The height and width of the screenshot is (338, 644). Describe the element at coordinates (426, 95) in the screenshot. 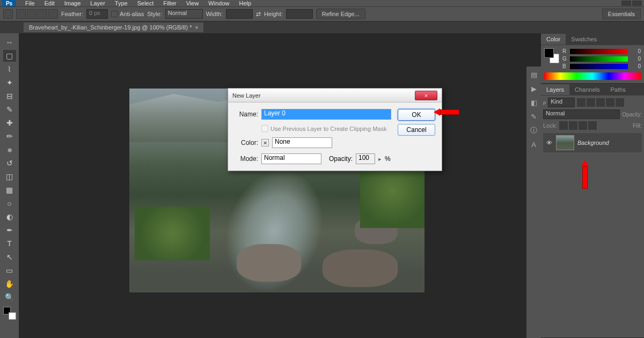

I see `dialog-close-button: ×` at that location.